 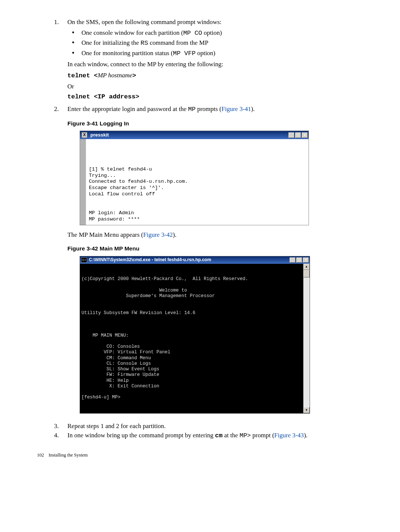 I want to click on bullet-item: One console window for each partition (M…, so click(x=223, y=33).